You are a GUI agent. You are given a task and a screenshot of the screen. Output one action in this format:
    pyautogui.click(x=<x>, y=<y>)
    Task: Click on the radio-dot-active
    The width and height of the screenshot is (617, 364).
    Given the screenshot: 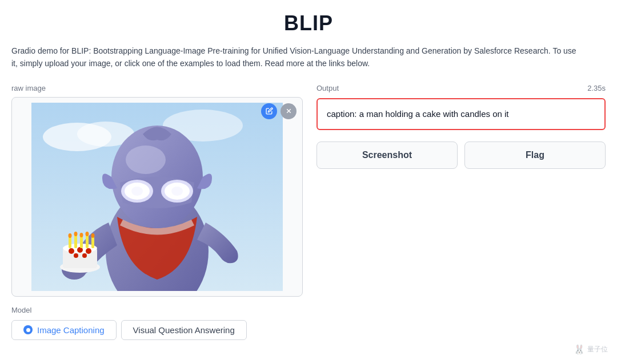 What is the action you would take?
    pyautogui.click(x=28, y=330)
    